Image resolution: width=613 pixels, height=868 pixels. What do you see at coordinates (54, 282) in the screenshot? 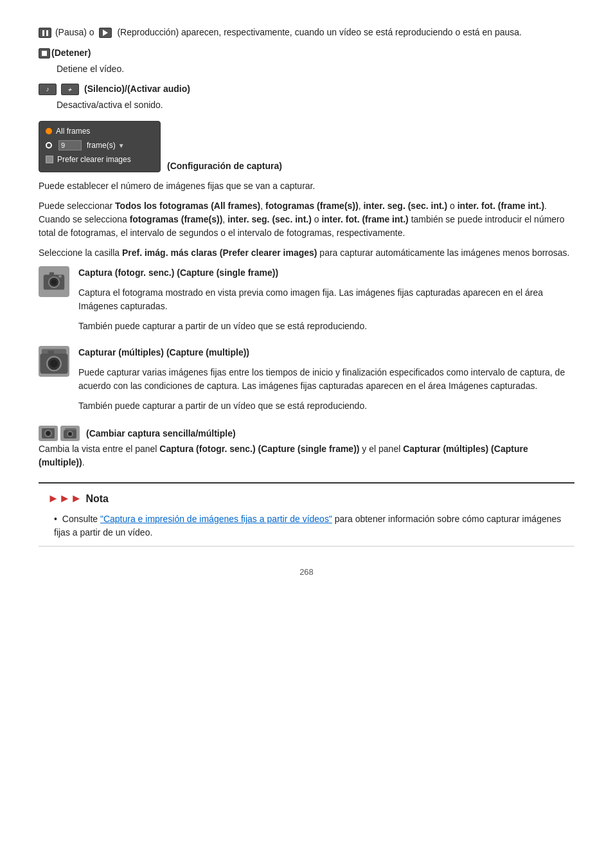
I see `single-capture-icon` at bounding box center [54, 282].